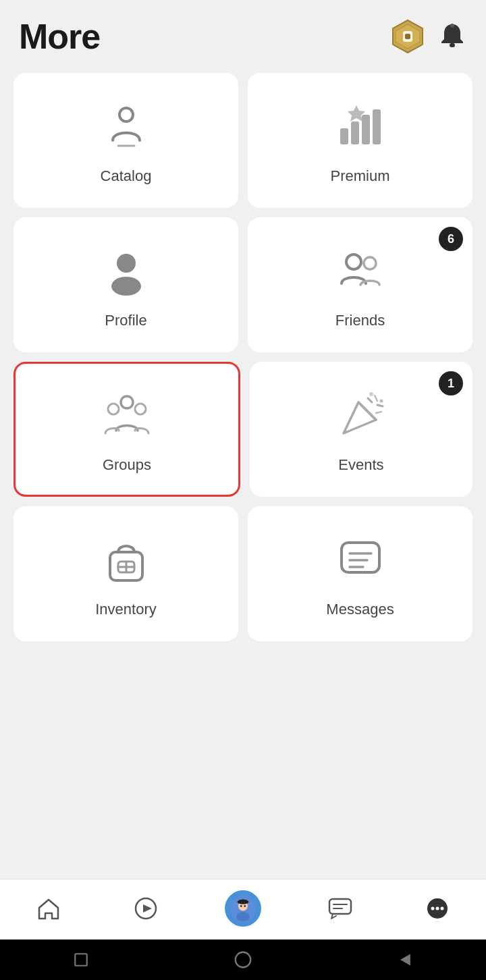 The image size is (486, 980). Describe the element at coordinates (340, 908) in the screenshot. I see `chat-icon` at that location.